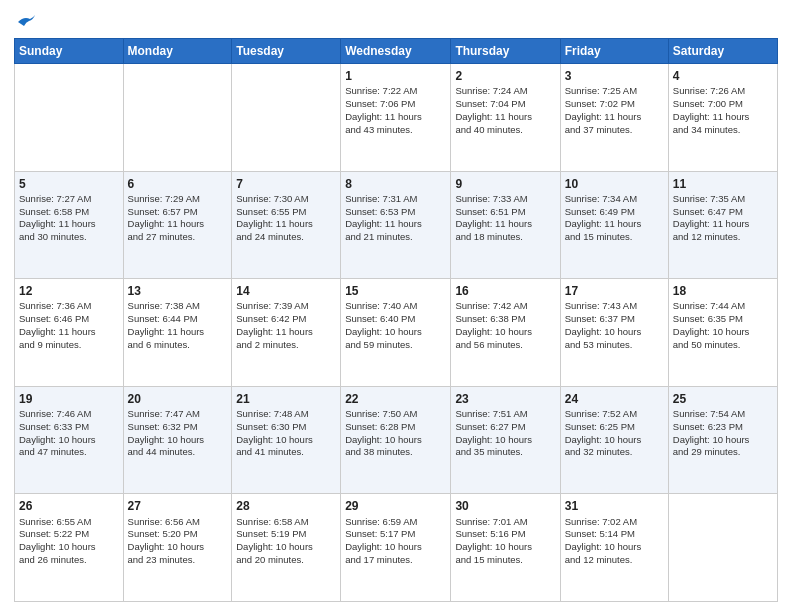 The height and width of the screenshot is (612, 792). Describe the element at coordinates (505, 92) in the screenshot. I see `day-info: Sunrise: 7:24 AM` at that location.